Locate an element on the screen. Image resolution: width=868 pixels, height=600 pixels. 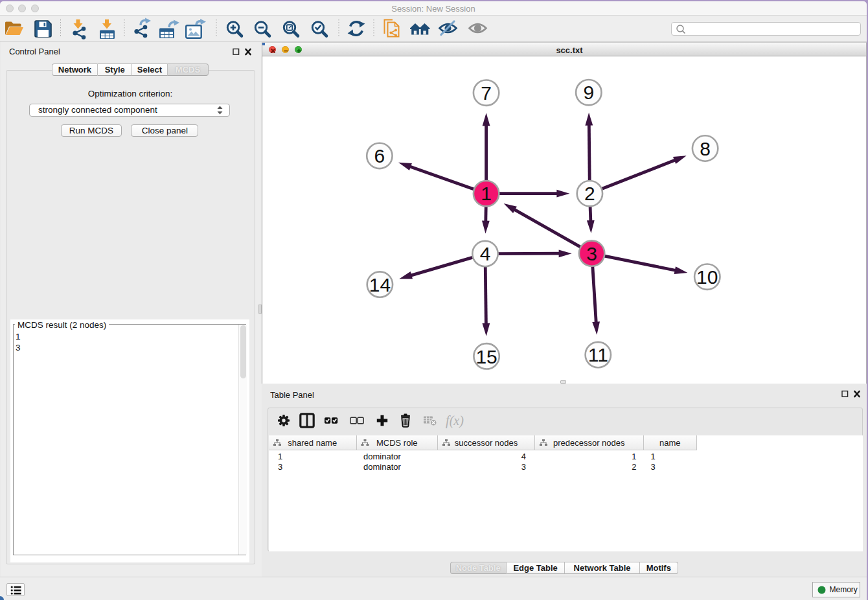
svg-text: 6 is located at coordinates (380, 156).